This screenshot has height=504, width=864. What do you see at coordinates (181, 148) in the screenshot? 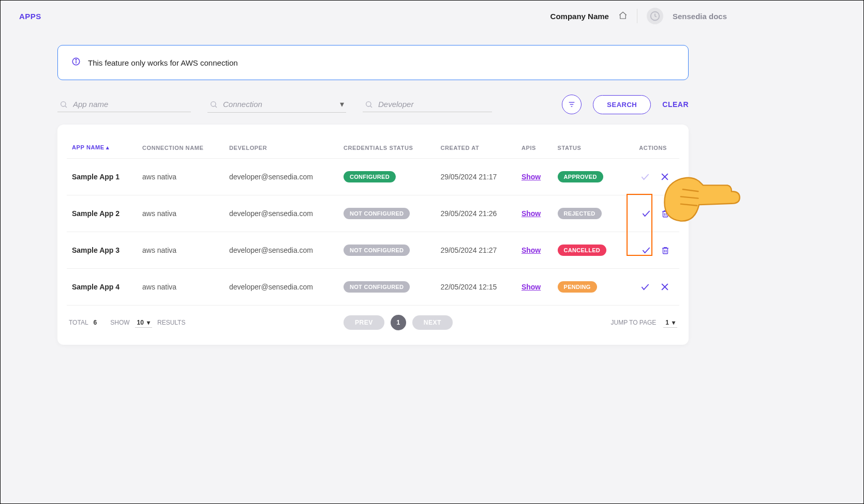
I see `col-connection: CONNECTION NAME` at bounding box center [181, 148].